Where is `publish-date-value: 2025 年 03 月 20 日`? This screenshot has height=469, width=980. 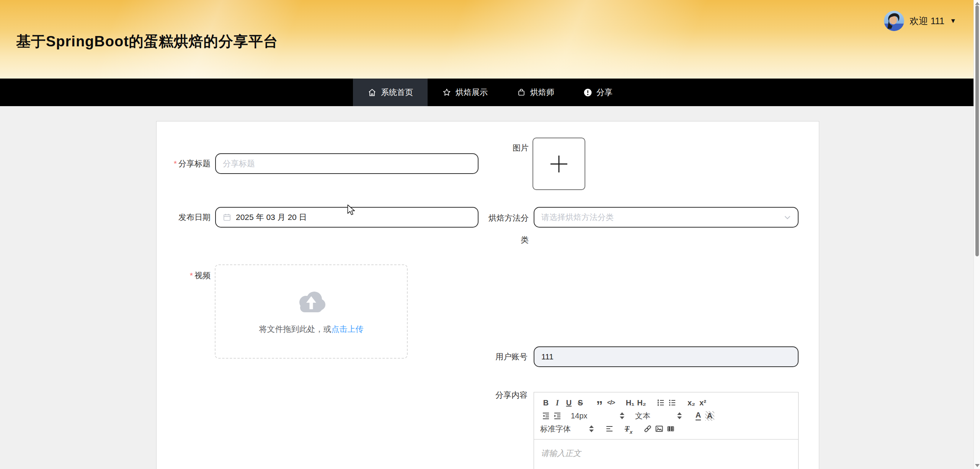
publish-date-value: 2025 年 03 月 20 日 is located at coordinates (271, 217).